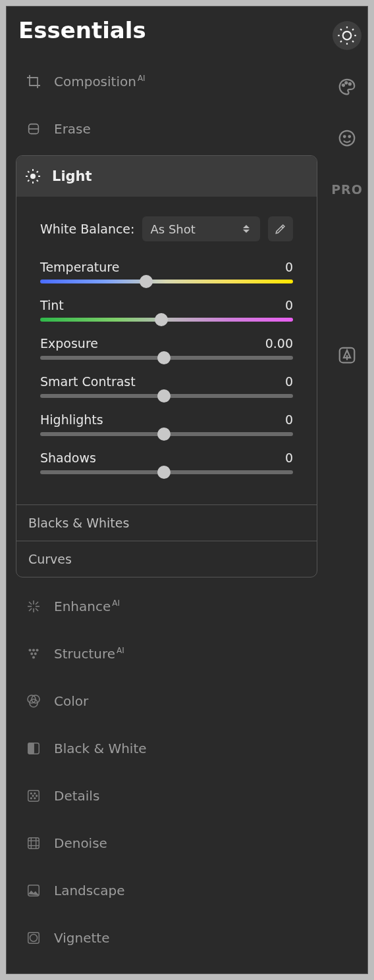 The height and width of the screenshot is (980, 374). I want to click on side-portrait-button, so click(347, 138).